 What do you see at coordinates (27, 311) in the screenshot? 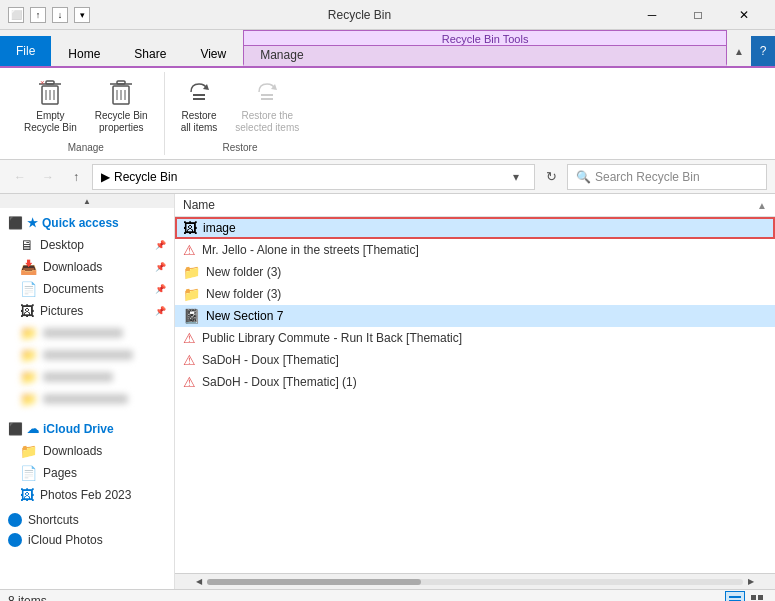
I see `pictures-icon: 🖼` at bounding box center [27, 311].